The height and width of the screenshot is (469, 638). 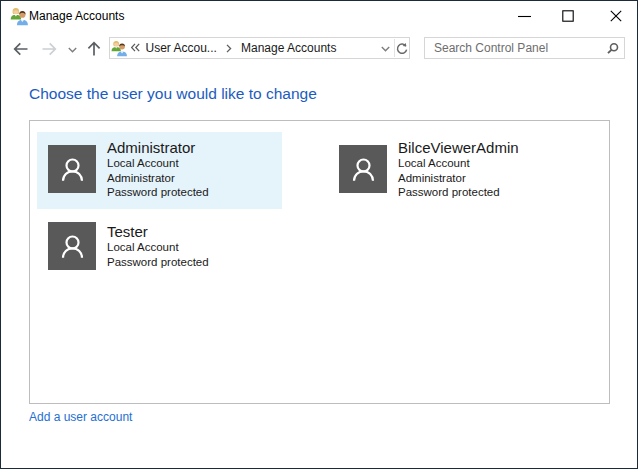 I want to click on app-users-icon, so click(x=19, y=16).